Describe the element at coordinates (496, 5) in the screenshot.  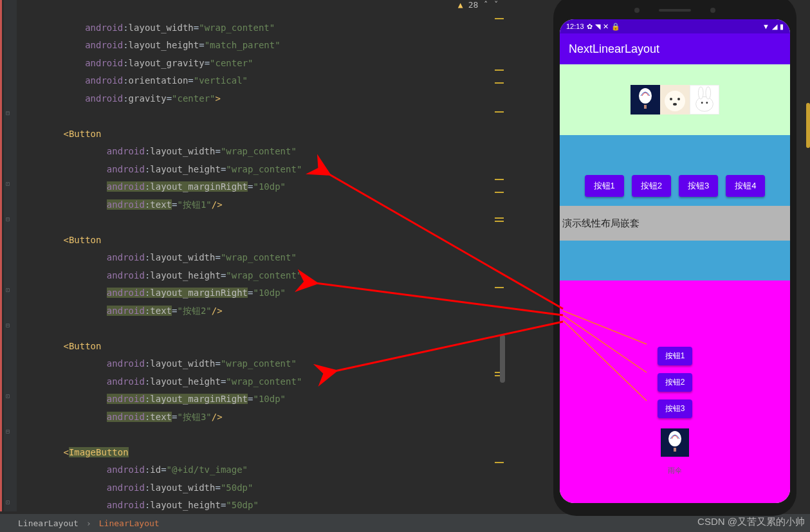
I see `next-highlight-icon: ˇ` at that location.